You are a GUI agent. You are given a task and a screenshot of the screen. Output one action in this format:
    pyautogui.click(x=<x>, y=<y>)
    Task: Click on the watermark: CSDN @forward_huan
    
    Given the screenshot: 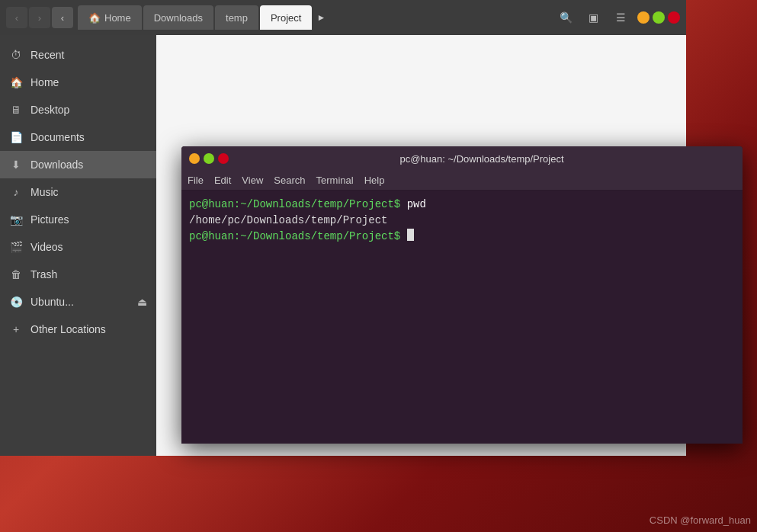 What is the action you would take?
    pyautogui.click(x=700, y=520)
    